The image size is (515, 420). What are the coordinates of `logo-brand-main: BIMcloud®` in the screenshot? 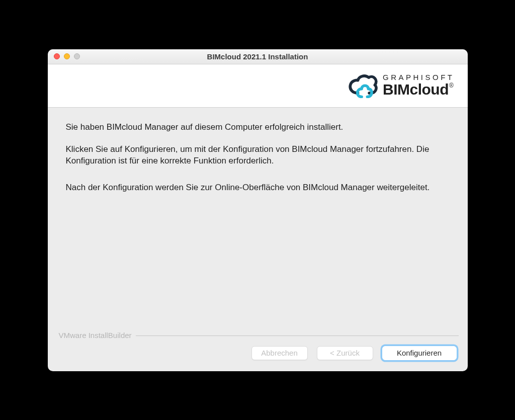 It's located at (418, 90).